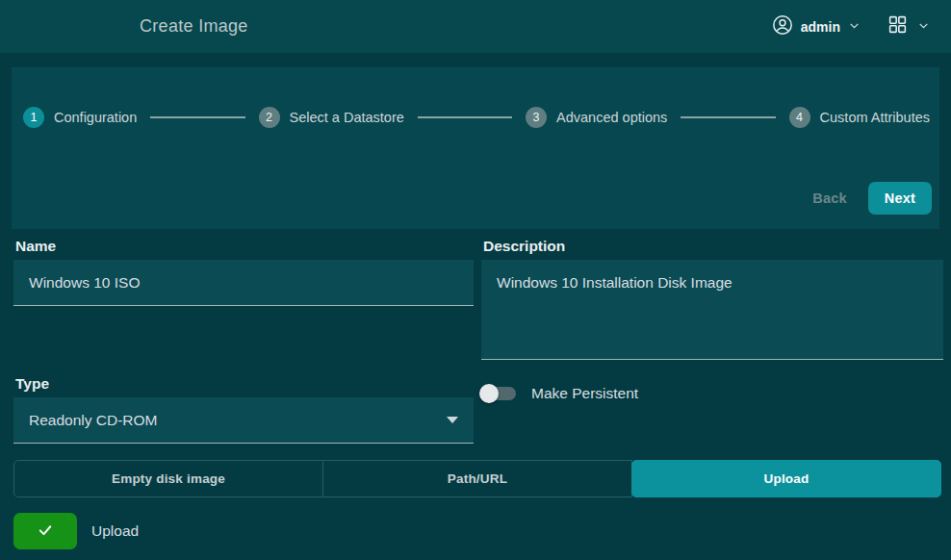  What do you see at coordinates (597, 117) in the screenshot?
I see `step-advanced-options: 3 Advanced options` at bounding box center [597, 117].